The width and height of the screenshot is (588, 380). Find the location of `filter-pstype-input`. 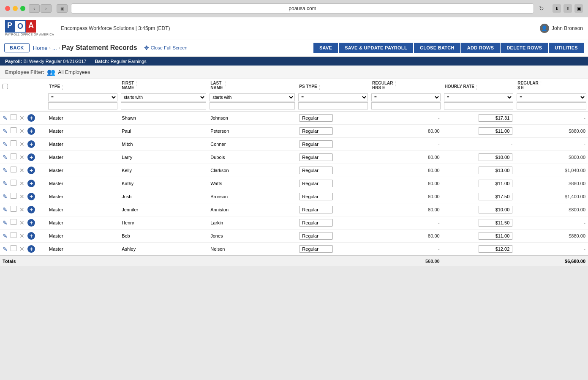

filter-pstype-input is located at coordinates (333, 106).